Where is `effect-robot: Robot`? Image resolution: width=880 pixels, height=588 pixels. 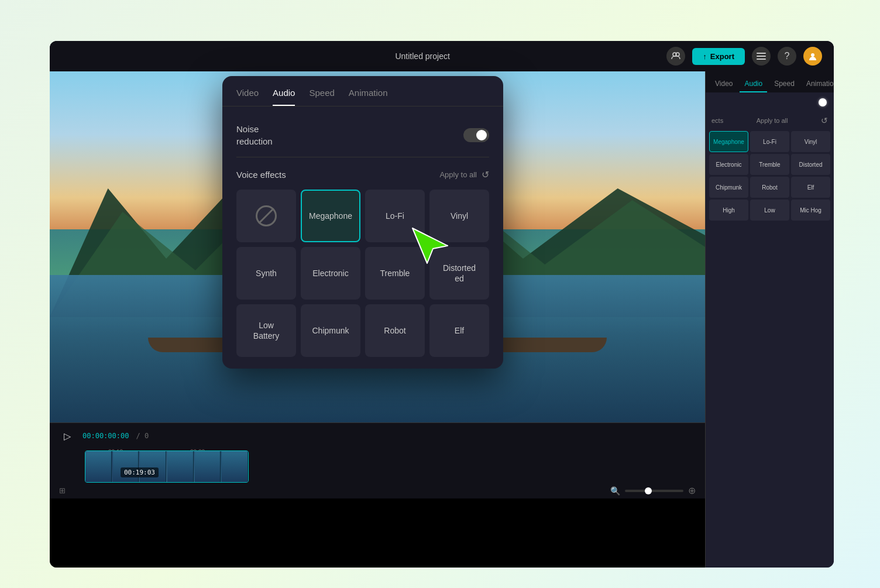 effect-robot: Robot is located at coordinates (395, 331).